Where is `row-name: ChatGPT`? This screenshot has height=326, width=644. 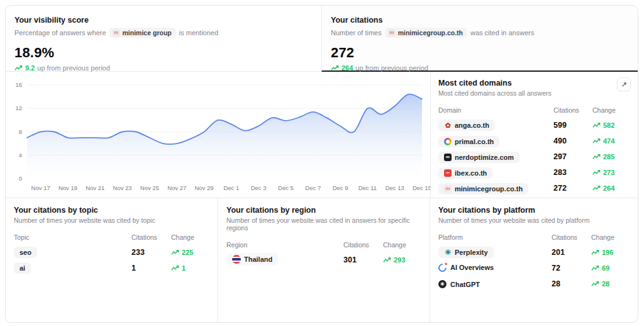
row-name: ChatGPT is located at coordinates (459, 284).